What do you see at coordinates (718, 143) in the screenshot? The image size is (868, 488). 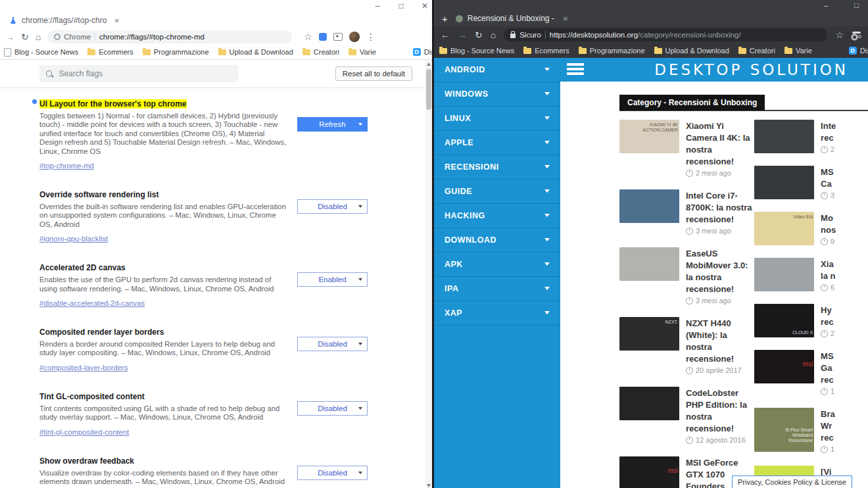 I see `article-title: Xiaomi Yi Camera II 4K: la nostra recens…` at bounding box center [718, 143].